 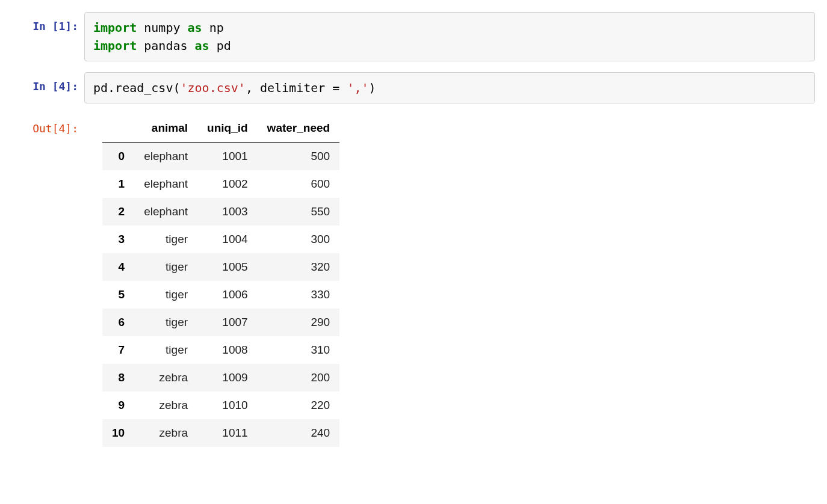 I want to click on input-prompt: In [1]:, so click(x=42, y=23).